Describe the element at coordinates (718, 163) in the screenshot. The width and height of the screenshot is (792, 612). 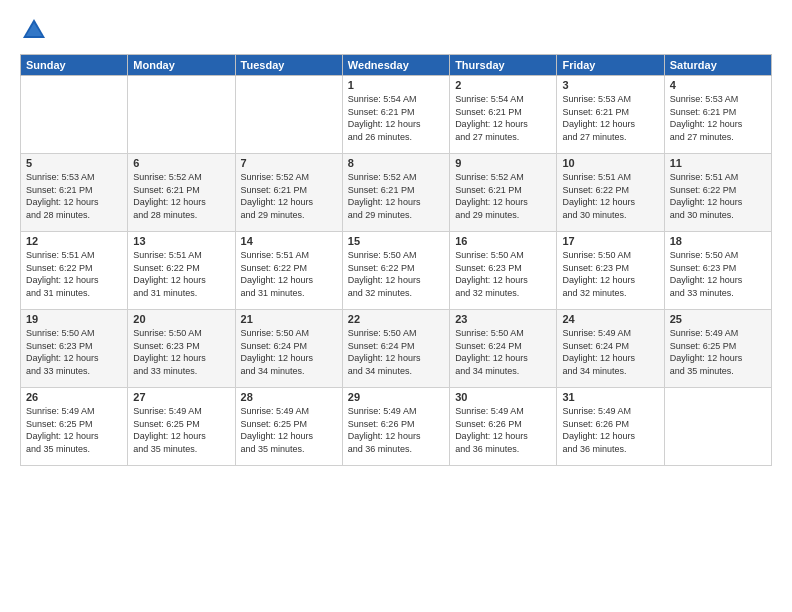
I see `day-number: 11` at that location.